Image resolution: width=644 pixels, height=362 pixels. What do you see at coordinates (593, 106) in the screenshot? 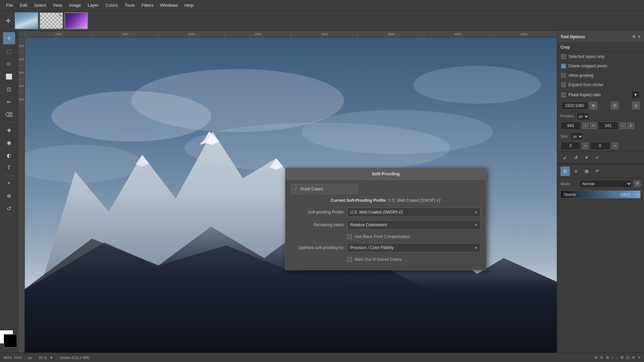
I see `delete-dim-btn: ✕` at bounding box center [593, 106].